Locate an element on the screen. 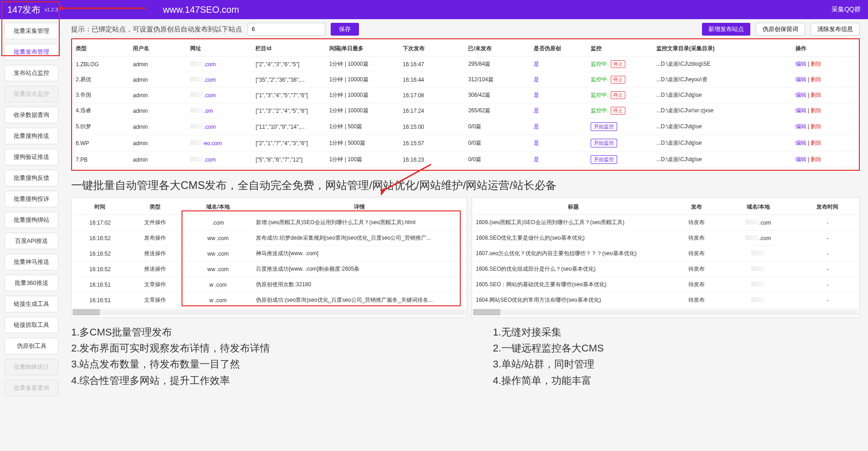  sidebar-item-12: 批量360推送 is located at coordinates (31, 283).